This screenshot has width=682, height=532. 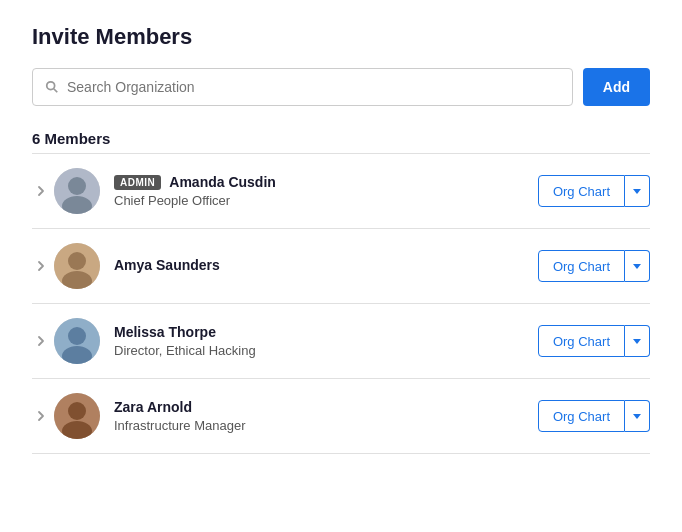 What do you see at coordinates (341, 342) in the screenshot?
I see `list-item: Melissa ThorpeDirector, Ethical HackingO…` at bounding box center [341, 342].